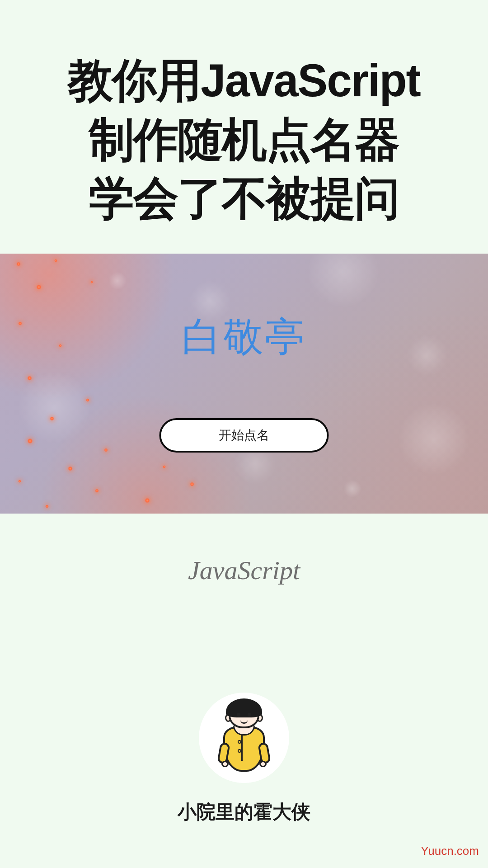 Image resolution: width=488 pixels, height=868 pixels. What do you see at coordinates (244, 337) in the screenshot?
I see `picked-name-display: 白敬亭` at bounding box center [244, 337].